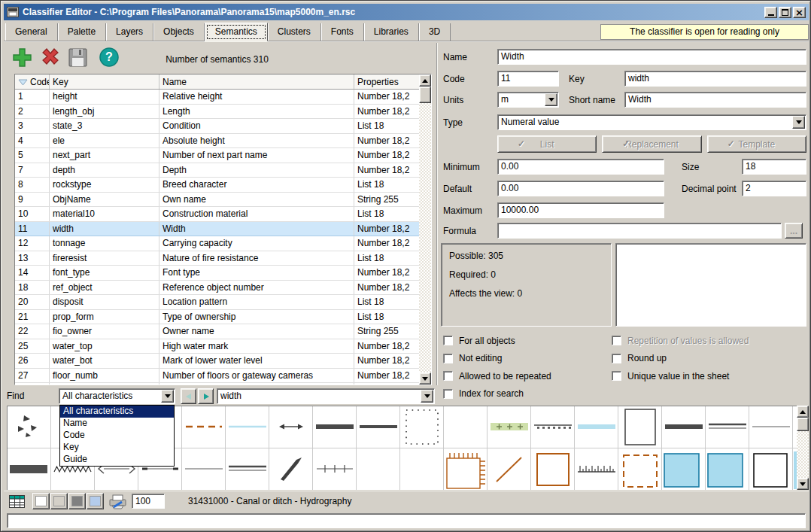 The height and width of the screenshot is (532, 811). What do you see at coordinates (526, 376) in the screenshot?
I see `checkbox-allowed-to-be-repeated: Allowed to be repeated` at bounding box center [526, 376].